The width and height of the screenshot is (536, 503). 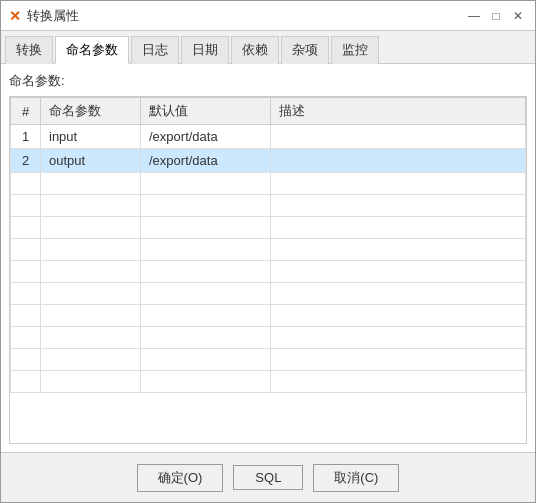 What do you see at coordinates (398, 112) in the screenshot?
I see `header-desc: 描述` at bounding box center [398, 112].